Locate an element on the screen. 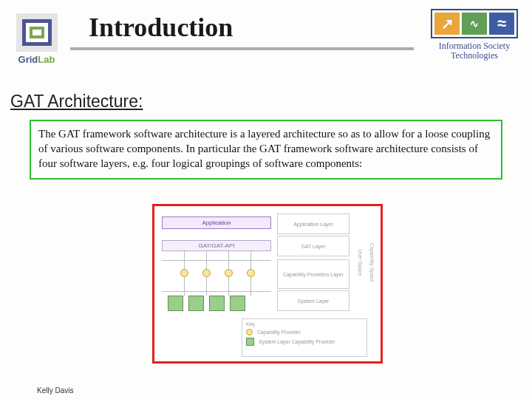  ist-icon-row: ↗ ∿ ≈ is located at coordinates (474, 24).